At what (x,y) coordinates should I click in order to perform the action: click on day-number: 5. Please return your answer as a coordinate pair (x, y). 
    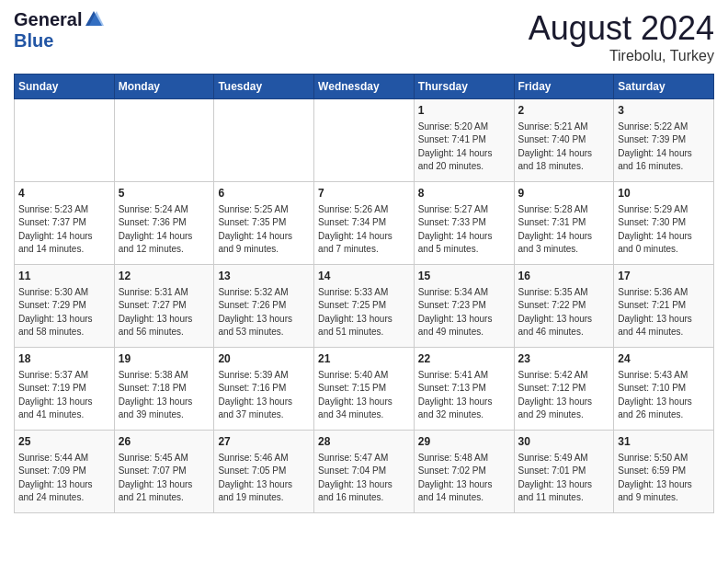
    Looking at the image, I should click on (165, 193).